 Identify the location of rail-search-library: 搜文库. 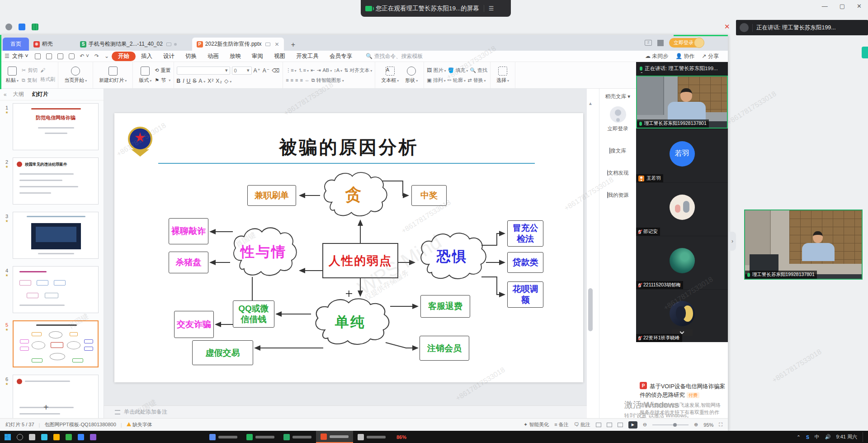
(618, 151).